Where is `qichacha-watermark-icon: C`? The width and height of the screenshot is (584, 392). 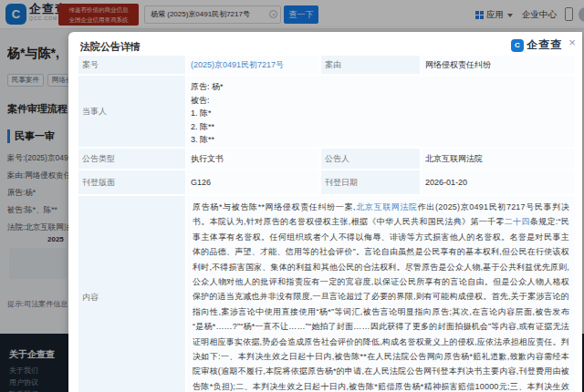
qichacha-watermark-icon: C is located at coordinates (517, 46).